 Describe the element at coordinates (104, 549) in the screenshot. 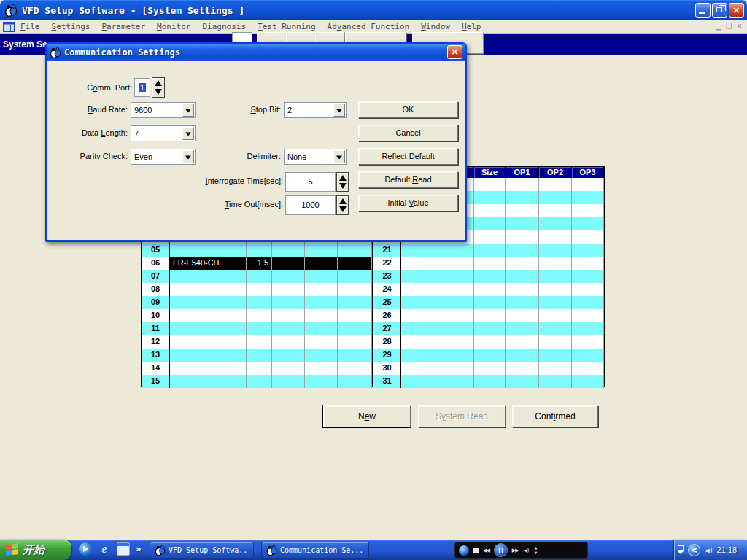

I see `internet-explorer-icon: e` at that location.